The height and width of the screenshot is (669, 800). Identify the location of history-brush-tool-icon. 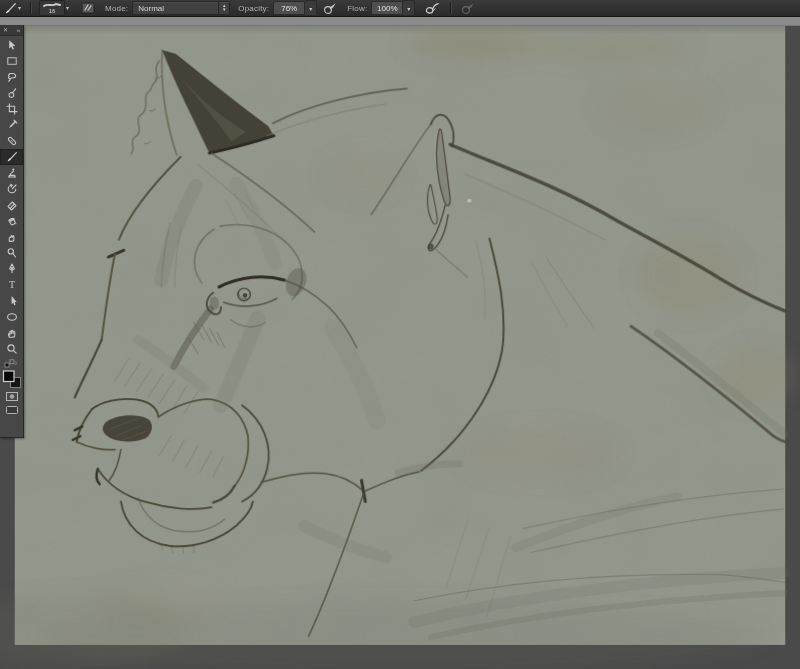
(12, 189).